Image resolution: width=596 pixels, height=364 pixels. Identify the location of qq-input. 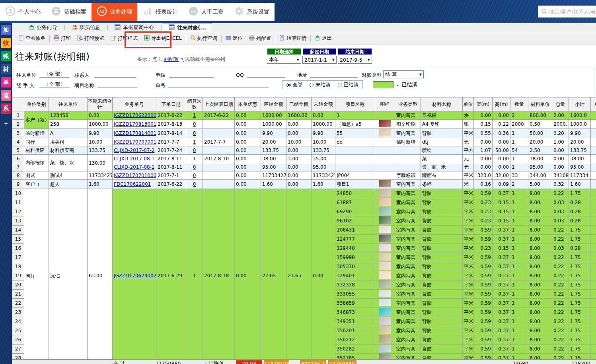
(266, 74).